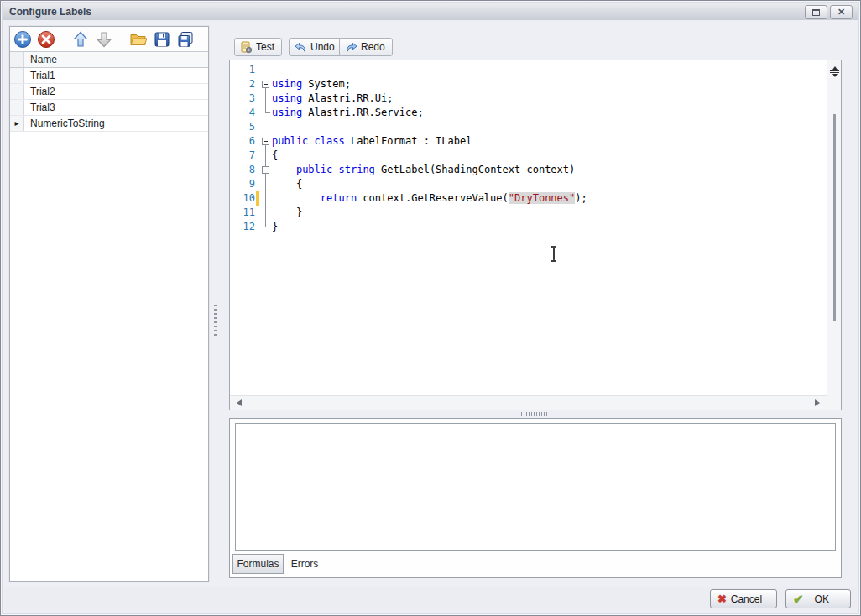 The image size is (861, 616). Describe the element at coordinates (529, 70) in the screenshot. I see `code-line: 1` at that location.